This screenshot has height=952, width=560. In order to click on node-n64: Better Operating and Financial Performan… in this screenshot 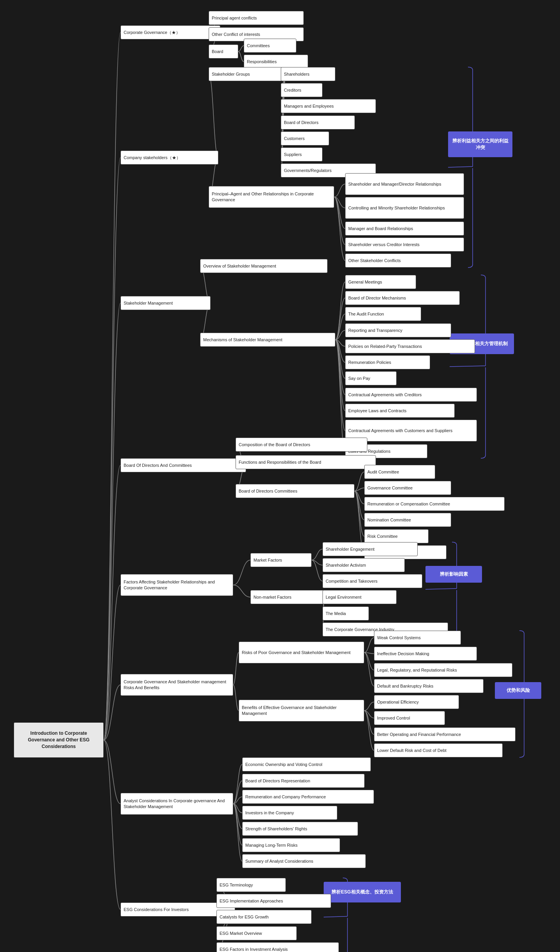, I will do `click(445, 734)`.